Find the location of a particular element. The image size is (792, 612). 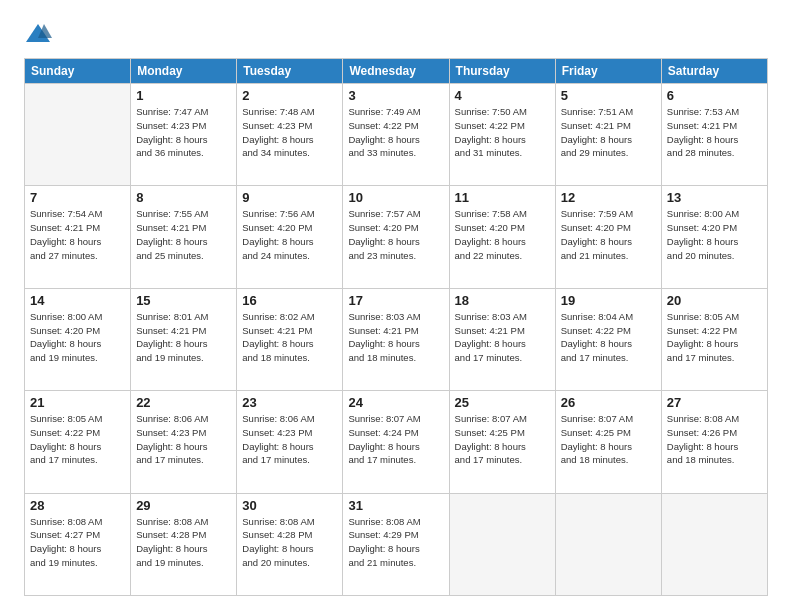

day-info: Sunrise: 7:53 AM Sunset: 4:21 PM Dayligh… is located at coordinates (714, 132).